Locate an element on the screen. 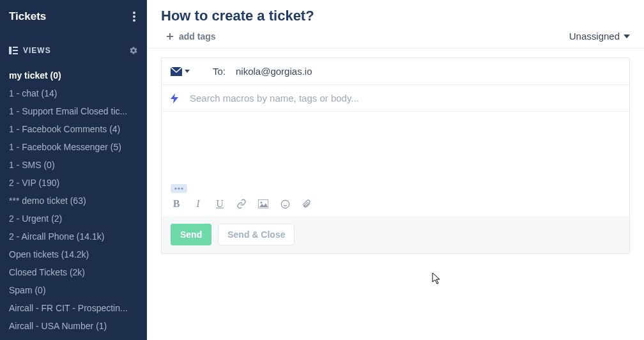 The height and width of the screenshot is (340, 644). assignee-dropdown: Unassigned is located at coordinates (599, 36).